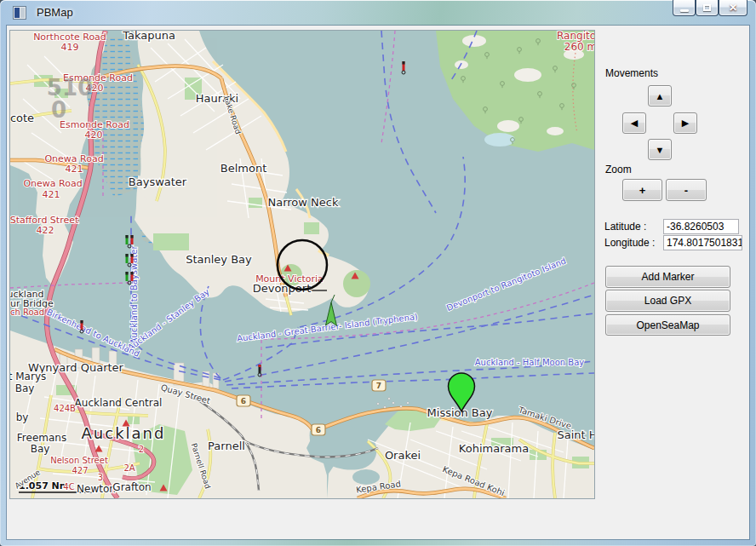  What do you see at coordinates (27, 312) in the screenshot?
I see `map-label: ch Road` at bounding box center [27, 312].